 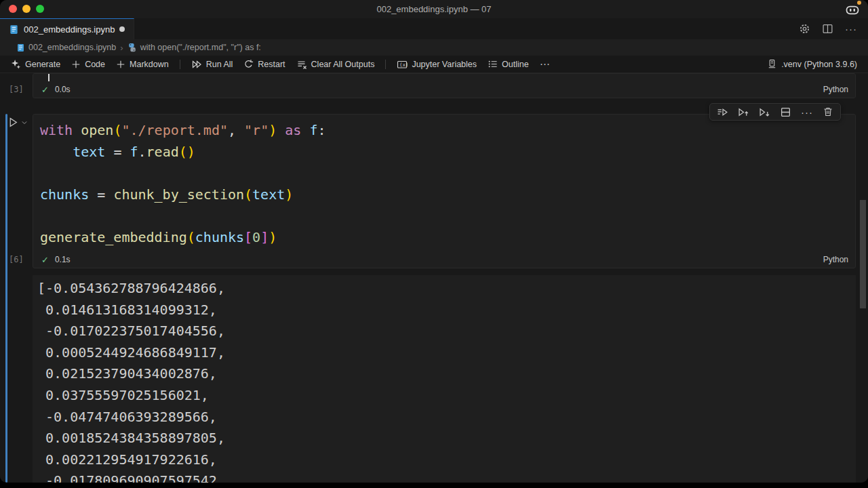 I want to click on notebook-toolbar: Generate Code Markdown Run All, so click(x=434, y=64).